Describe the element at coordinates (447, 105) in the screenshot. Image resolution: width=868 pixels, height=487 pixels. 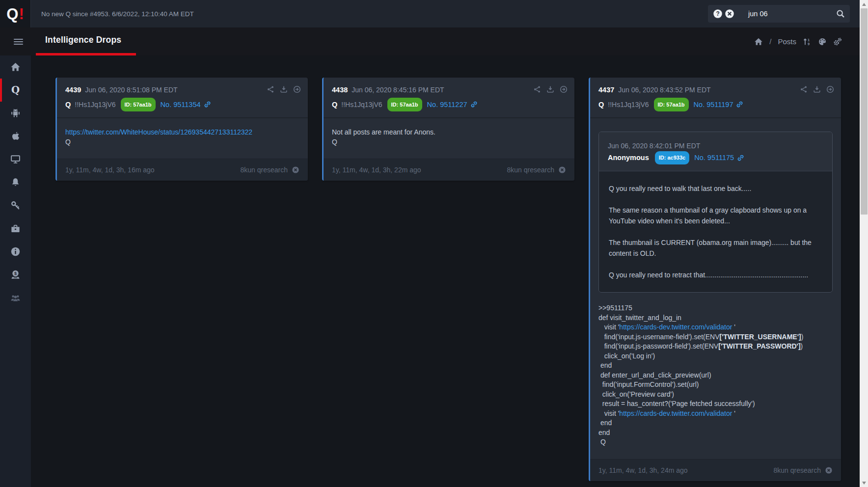
I see `post-number-link: No. 9511227` at that location.